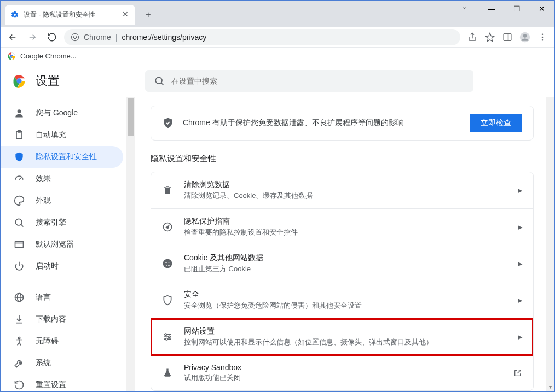  I want to click on sidebar-item-reset: 重置设置, so click(62, 383).